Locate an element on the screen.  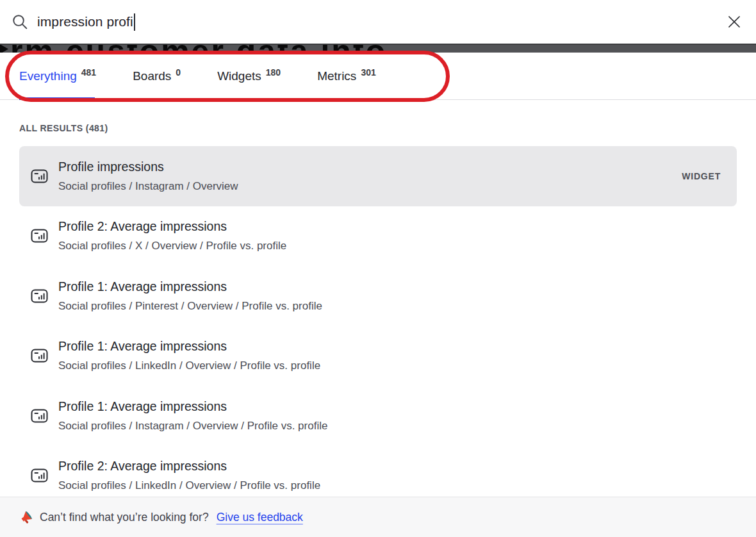
text-caret is located at coordinates (135, 22).